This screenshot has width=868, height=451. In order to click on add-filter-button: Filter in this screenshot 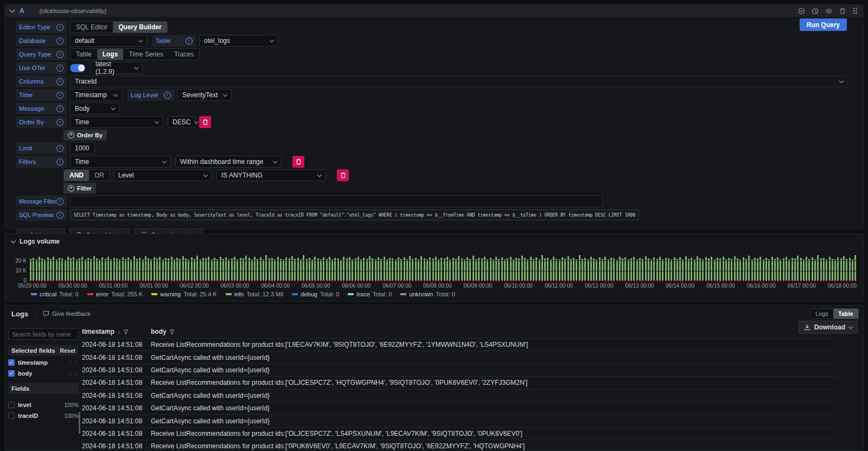, I will do `click(80, 188)`.